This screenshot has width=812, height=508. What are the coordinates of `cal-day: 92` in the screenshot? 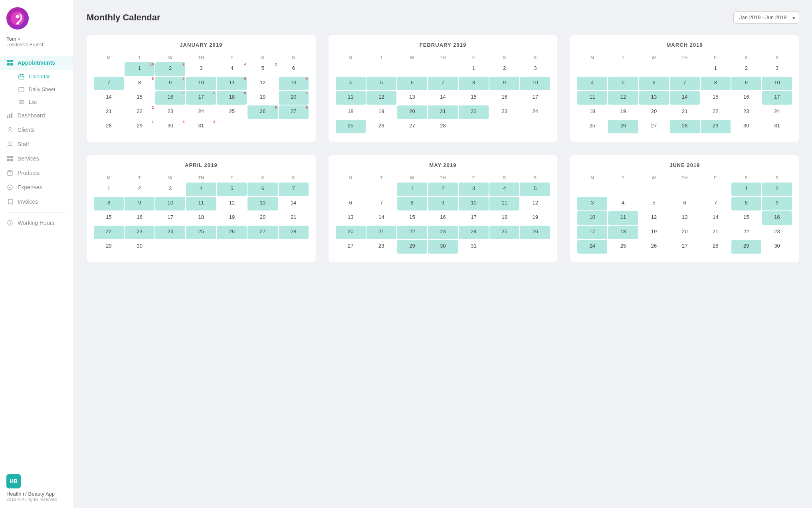 It's located at (170, 69).